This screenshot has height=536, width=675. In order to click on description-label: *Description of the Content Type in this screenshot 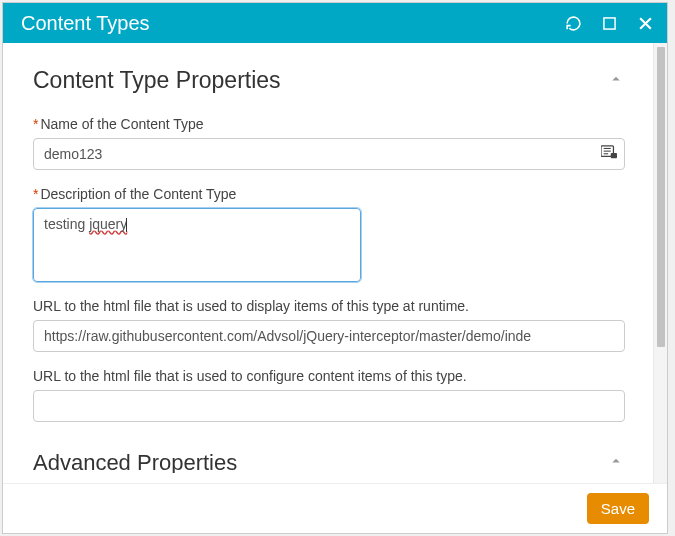, I will do `click(329, 194)`.